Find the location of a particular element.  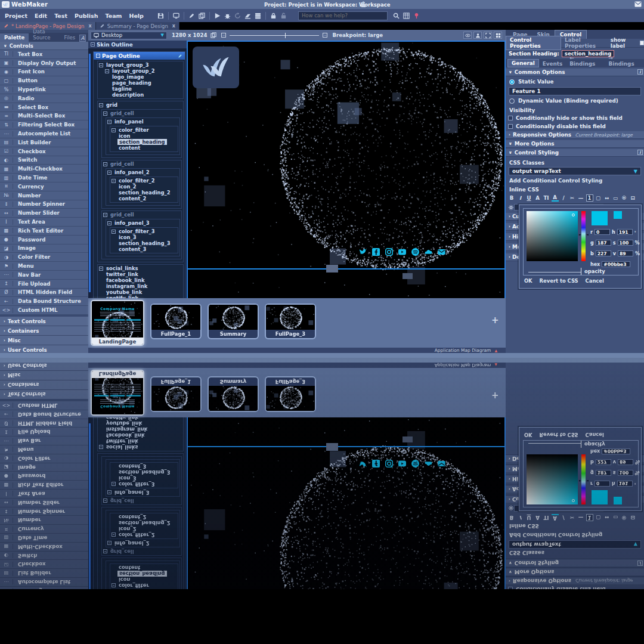

palette-tab-palette: Palette is located at coordinates (14, 38).